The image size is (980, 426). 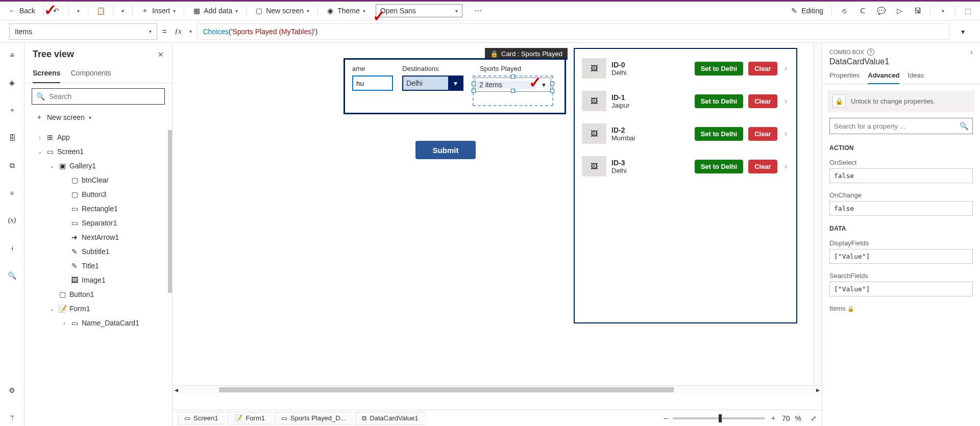 I want to click on tree-node-button1: ▢Button1, so click(x=98, y=294).